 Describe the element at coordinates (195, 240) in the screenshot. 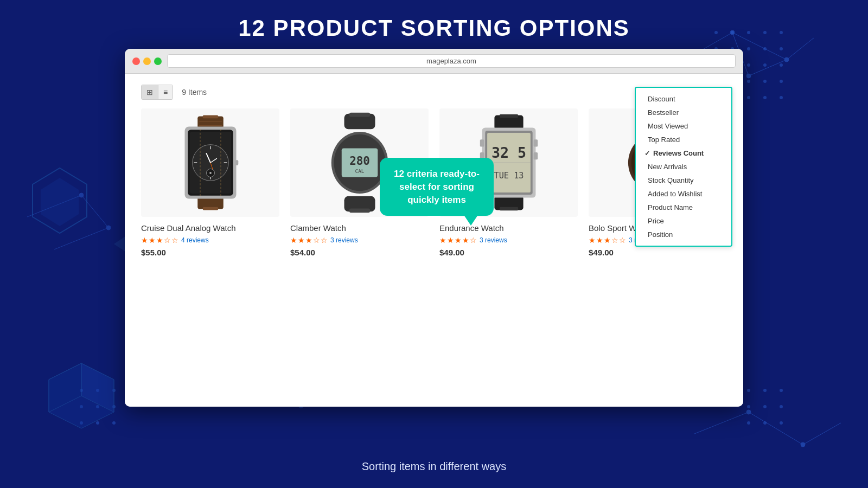

I see `reviews-count: 4 reviews` at that location.